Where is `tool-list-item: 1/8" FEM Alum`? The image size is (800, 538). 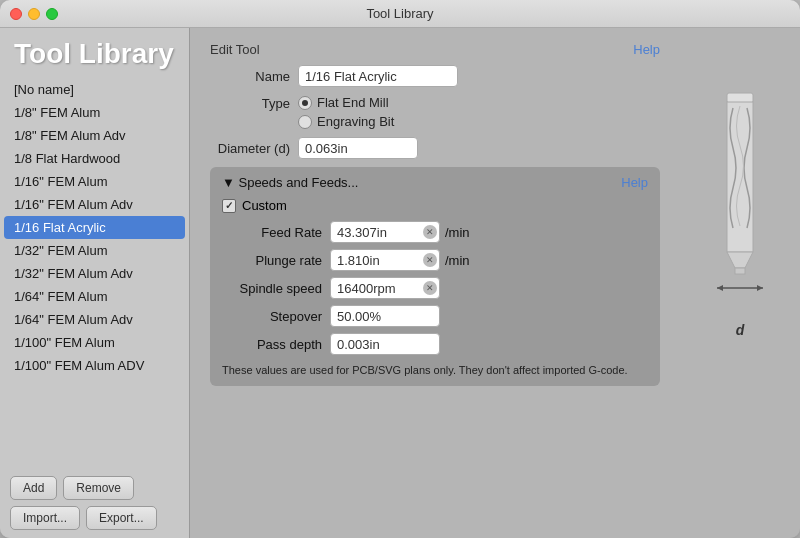
tool-list-item: 1/8" FEM Alum is located at coordinates (94, 112).